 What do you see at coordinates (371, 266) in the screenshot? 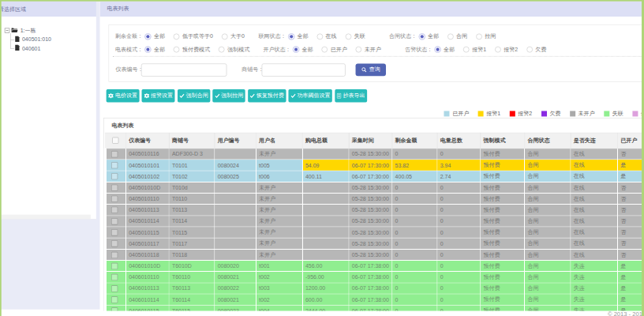
I see `cell: 06-07 17:38:00` at bounding box center [371, 266].